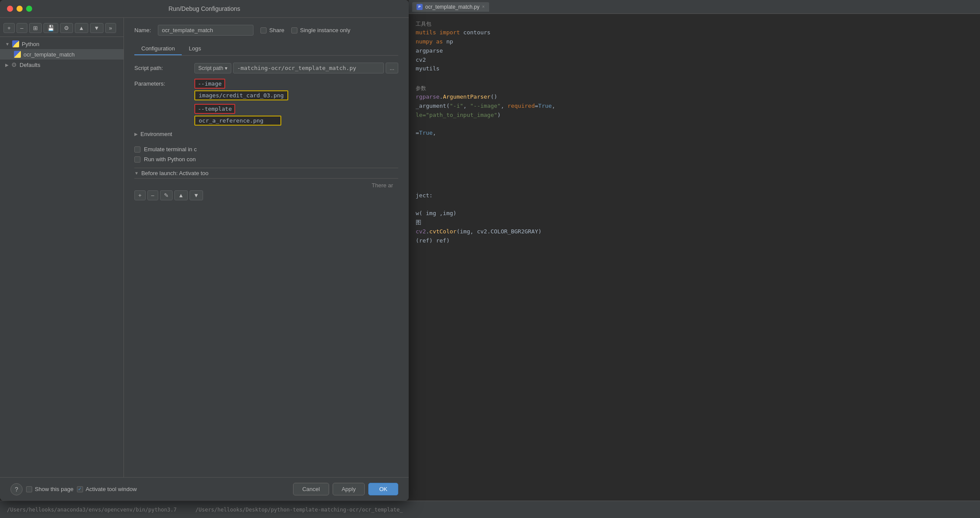 Image resolution: width=980 pixels, height=518 pixels. What do you see at coordinates (107, 489) in the screenshot?
I see `activate-tool-wrap: ✓ Activate tool window` at bounding box center [107, 489].